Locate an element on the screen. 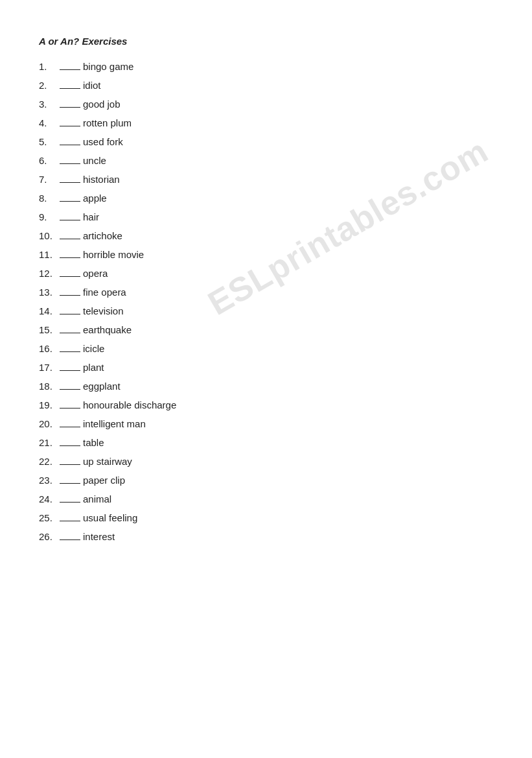 The width and height of the screenshot is (532, 758). item-text: idiot is located at coordinates (92, 86).